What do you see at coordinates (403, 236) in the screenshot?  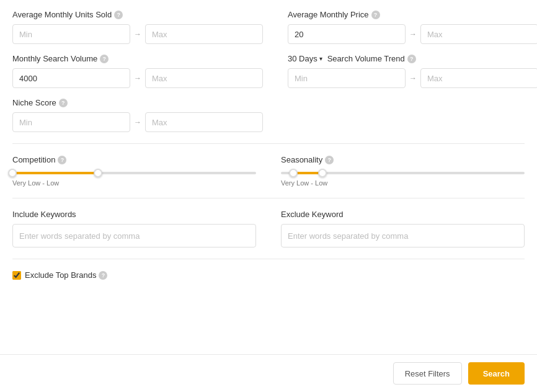 I see `exclude-keyword-input` at bounding box center [403, 236].